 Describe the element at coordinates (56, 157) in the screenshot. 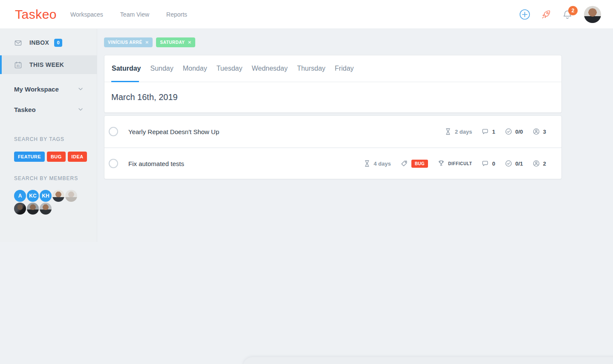

I see `tag-filter-bug: BUG` at that location.